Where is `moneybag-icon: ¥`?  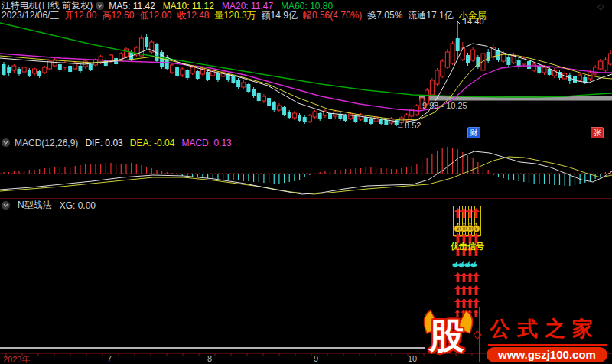
moneybag-icon: ¥ is located at coordinates (476, 228).